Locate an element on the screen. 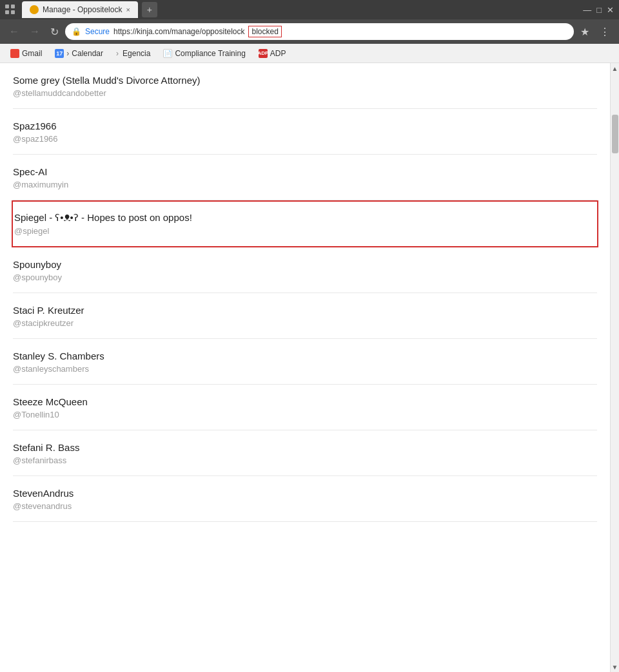  bookmark-adp: ADP ADP is located at coordinates (272, 53).